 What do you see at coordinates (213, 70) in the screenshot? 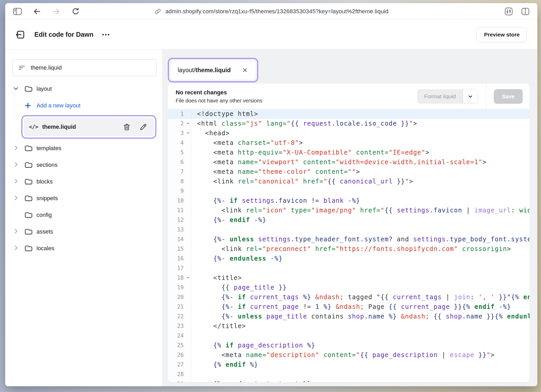
I see `tab-file-name: theme.liquid` at bounding box center [213, 70].